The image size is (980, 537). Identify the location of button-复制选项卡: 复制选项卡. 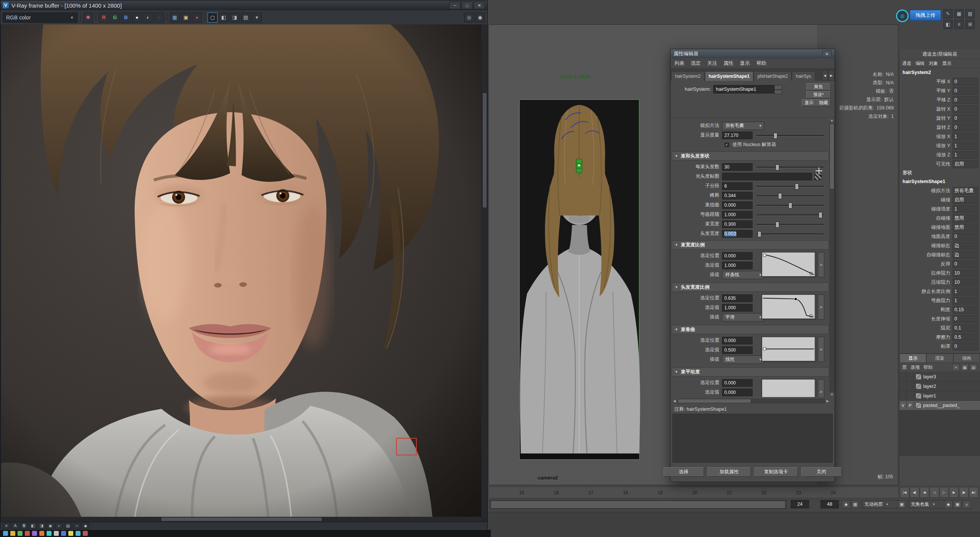
(776, 472).